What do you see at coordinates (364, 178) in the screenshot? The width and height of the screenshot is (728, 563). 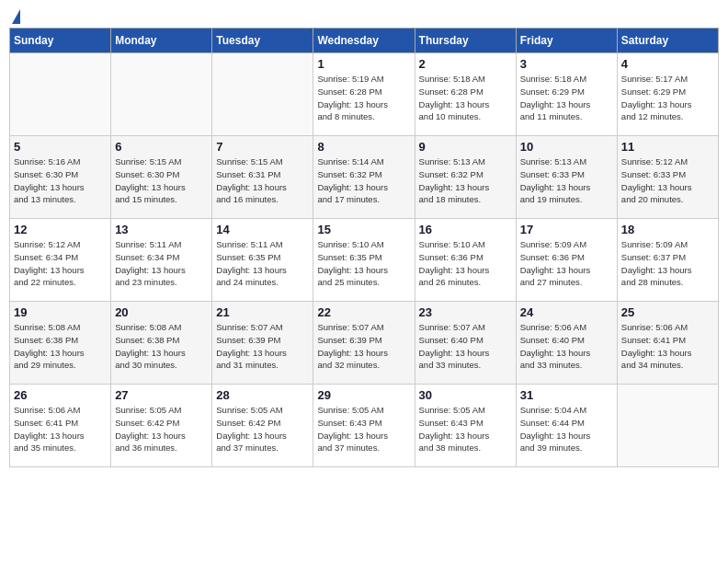 I see `calendar-cell: 8Sunrise: 5:14 AM Sunset: 6:32 PM Daylig…` at bounding box center [364, 178].